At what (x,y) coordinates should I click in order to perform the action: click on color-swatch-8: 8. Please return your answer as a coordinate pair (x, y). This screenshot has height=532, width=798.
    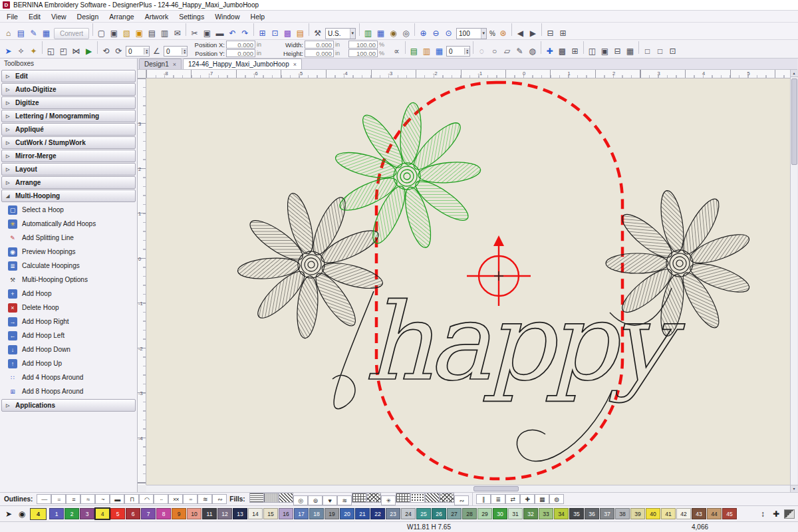
    Looking at the image, I should click on (164, 513).